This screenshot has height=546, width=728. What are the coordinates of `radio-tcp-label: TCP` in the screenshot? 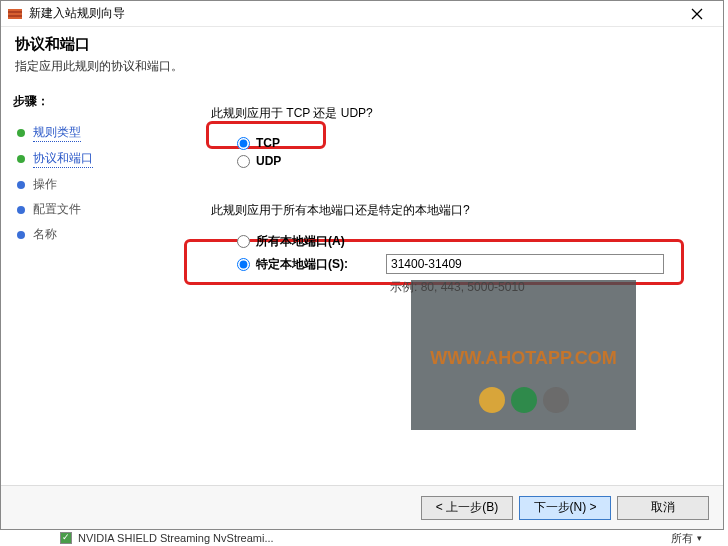 It's located at (268, 143).